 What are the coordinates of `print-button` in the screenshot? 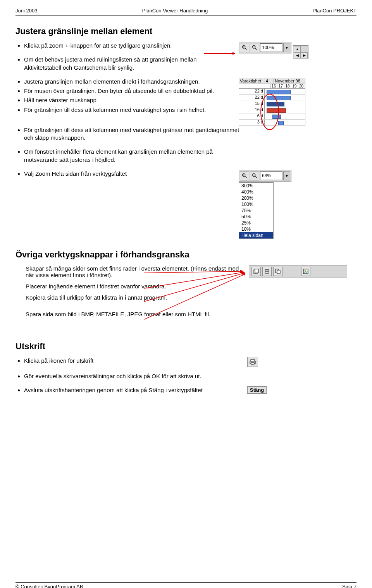 It's located at (253, 362).